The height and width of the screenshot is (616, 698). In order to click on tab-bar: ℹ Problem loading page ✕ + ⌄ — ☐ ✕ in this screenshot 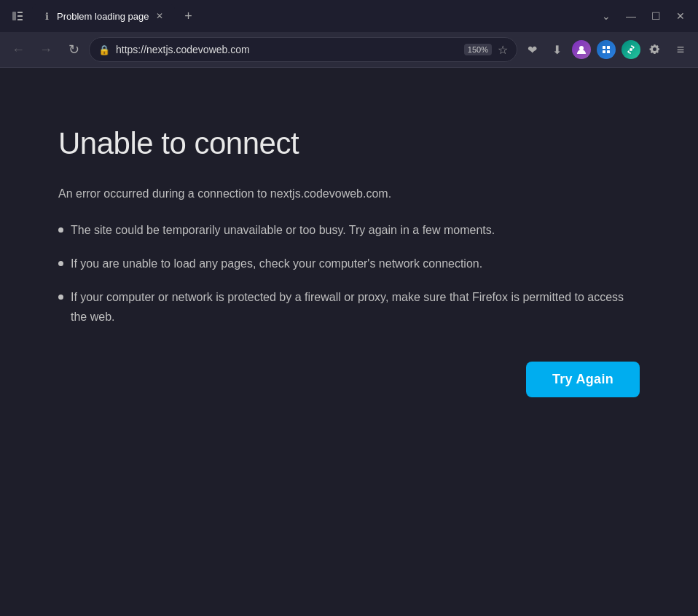, I will do `click(349, 16)`.